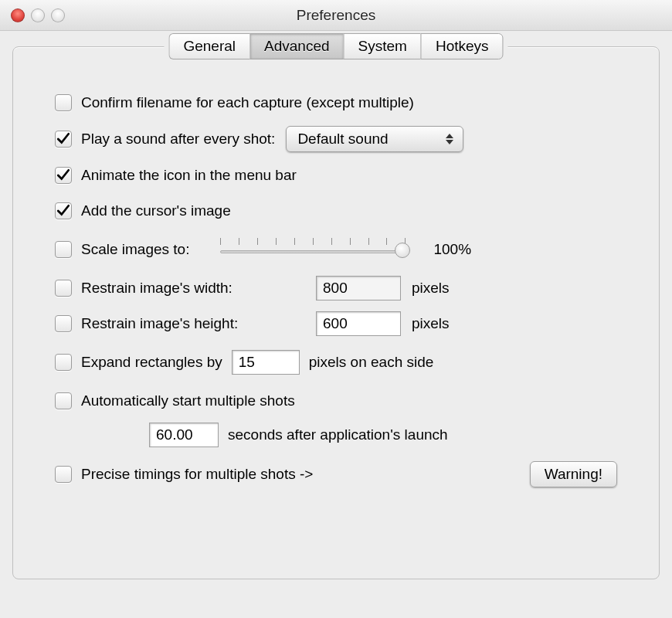  I want to click on expand-rect-checkbox, so click(63, 362).